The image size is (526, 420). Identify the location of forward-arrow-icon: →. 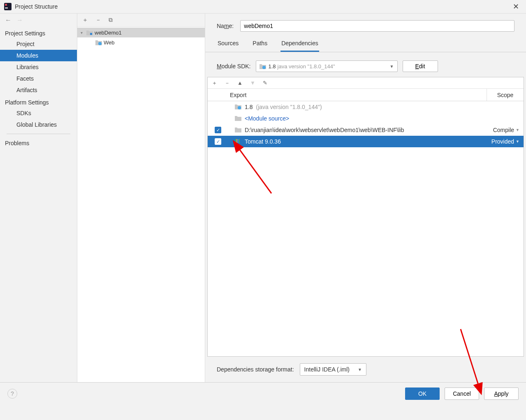
(20, 20).